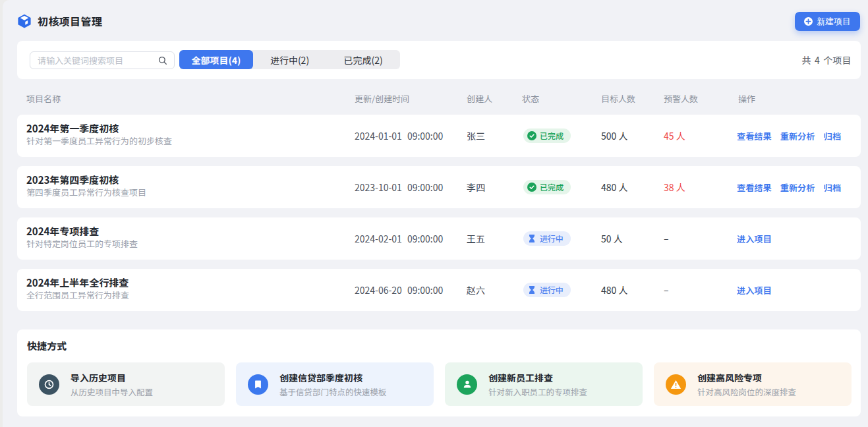  I want to click on project-name: 2023年第四季度初核, so click(86, 180).